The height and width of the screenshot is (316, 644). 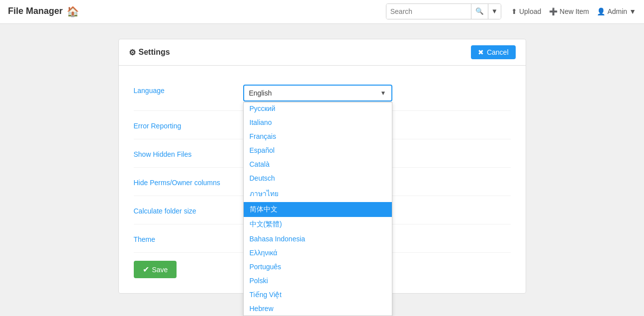 What do you see at coordinates (149, 53) in the screenshot?
I see `settings-title: ⚙ Settings` at bounding box center [149, 53].